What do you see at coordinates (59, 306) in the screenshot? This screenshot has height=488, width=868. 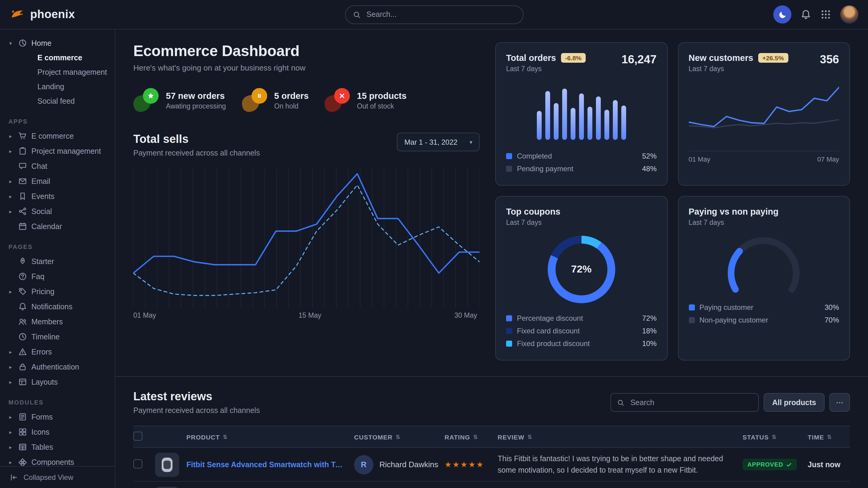 I see `sidebar-item-notifications: Notifications` at bounding box center [59, 306].